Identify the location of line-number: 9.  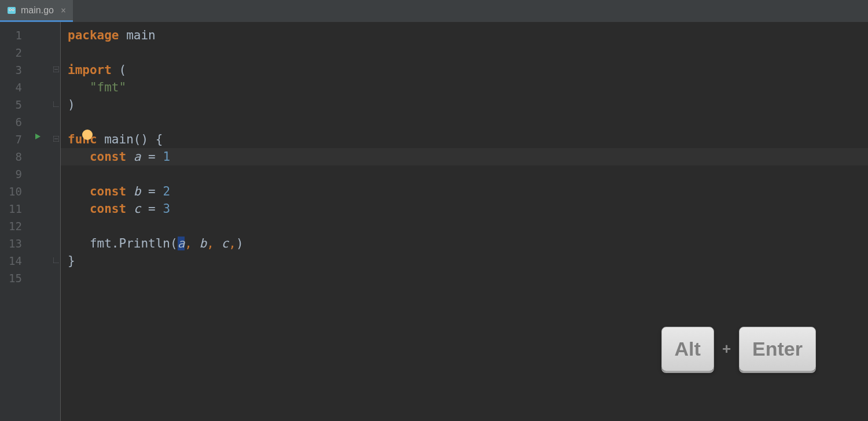
(14, 174).